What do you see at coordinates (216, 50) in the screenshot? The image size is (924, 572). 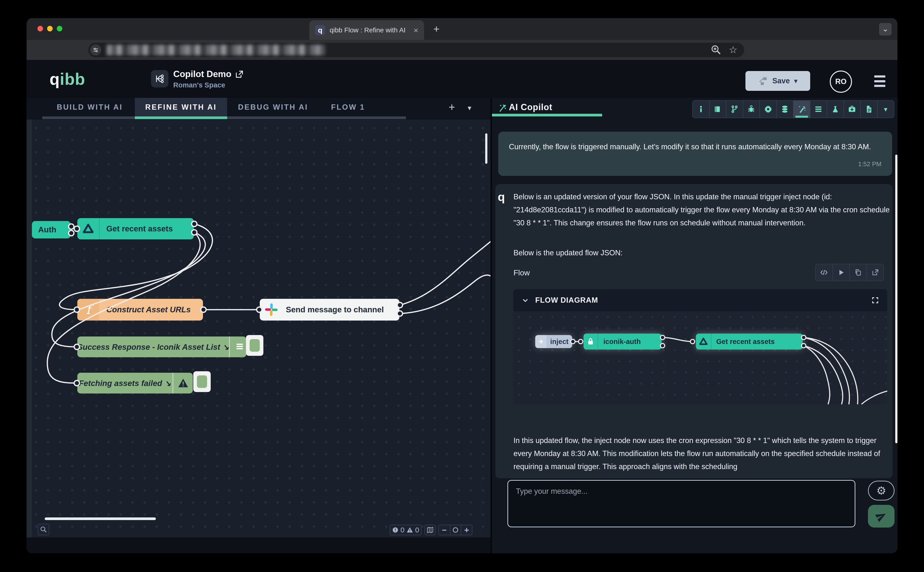 I see `redacted-url-text` at bounding box center [216, 50].